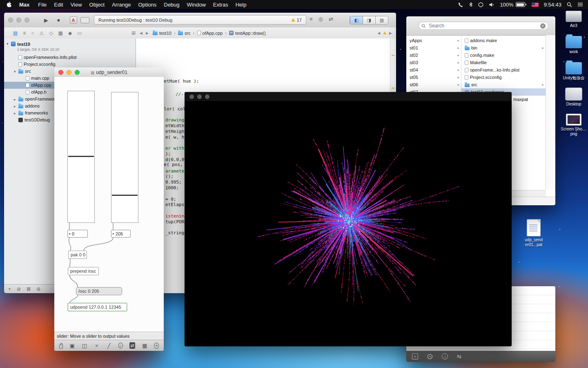 Image resolution: width=588 pixels, height=368 pixels. Describe the element at coordinates (10, 289) in the screenshot. I see `add-item-icon: +` at that location.